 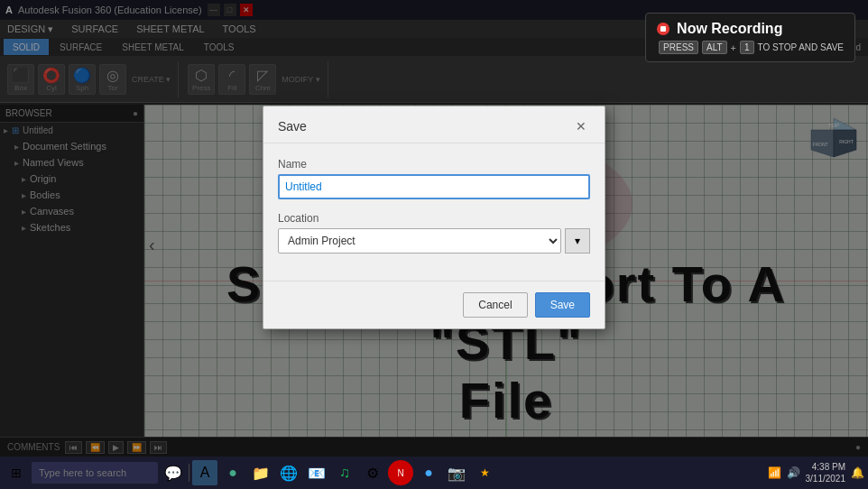 What do you see at coordinates (173, 473) in the screenshot?
I see `taskbar-icon-cortana: 💬` at bounding box center [173, 473].